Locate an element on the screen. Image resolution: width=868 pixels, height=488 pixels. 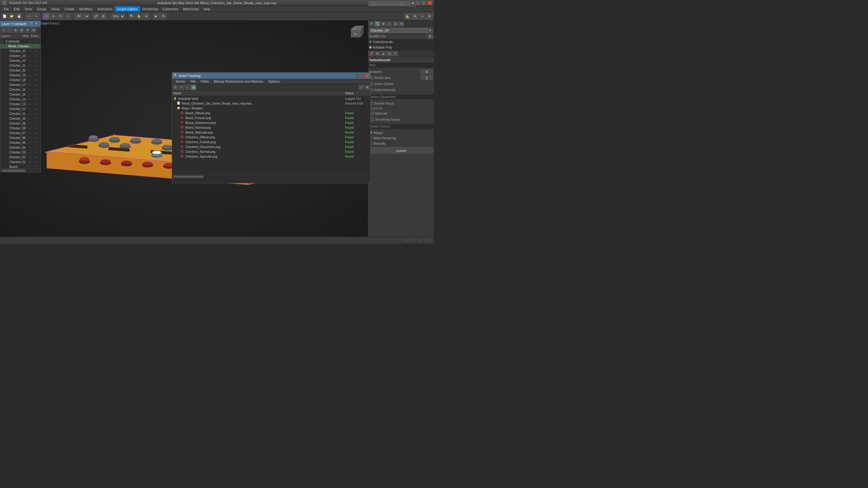
at-menu-bitmap: Bitmap Performance and Memory is located at coordinates (239, 81).